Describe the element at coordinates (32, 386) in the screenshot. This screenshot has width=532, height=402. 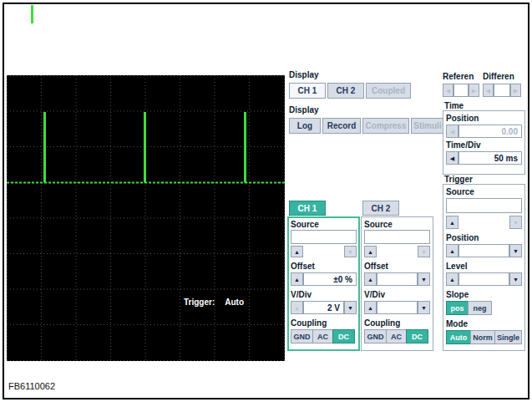
I see `figure-id: FB6110062` at that location.